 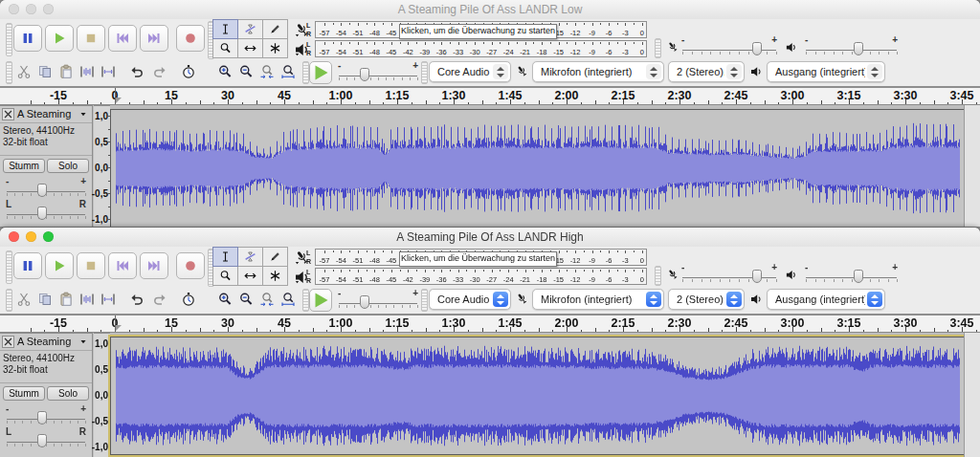 I want to click on zoom-fit-button, so click(x=288, y=72).